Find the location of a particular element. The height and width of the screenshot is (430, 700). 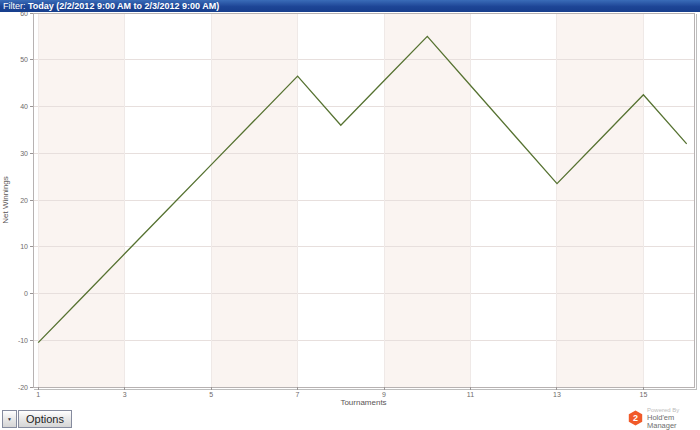

y-tick-label: 0 is located at coordinates (26, 294).